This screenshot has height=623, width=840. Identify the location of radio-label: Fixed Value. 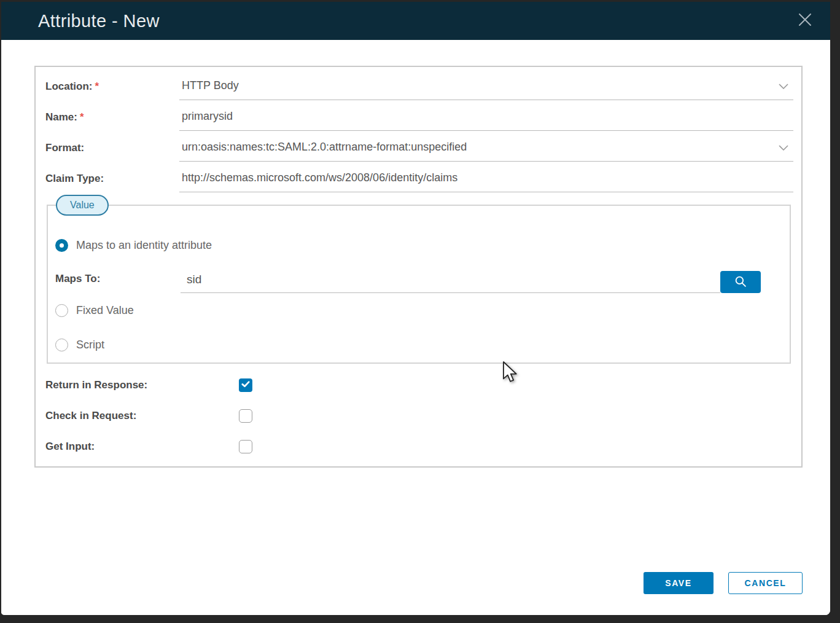
(105, 311).